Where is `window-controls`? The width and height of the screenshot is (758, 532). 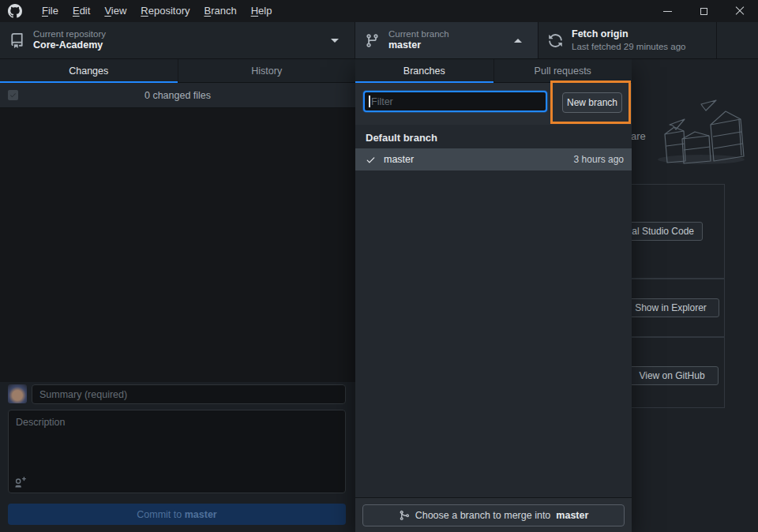 window-controls is located at coordinates (704, 11).